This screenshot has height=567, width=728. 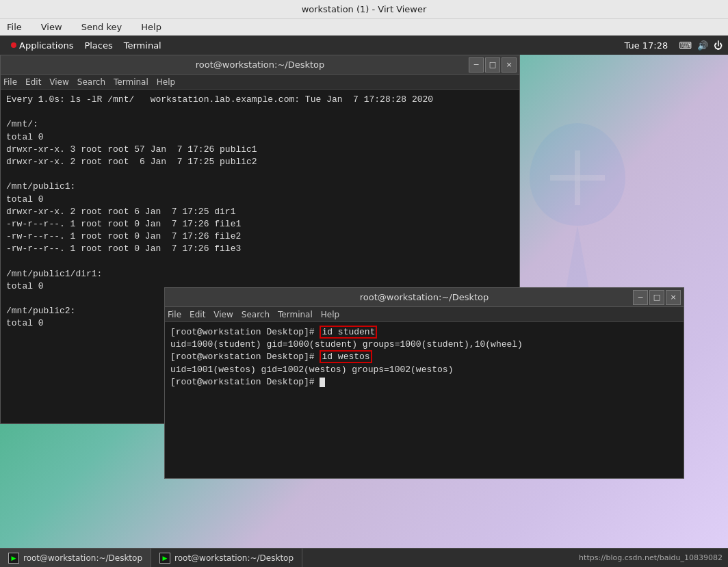 I want to click on t2-cursor, so click(x=322, y=382).